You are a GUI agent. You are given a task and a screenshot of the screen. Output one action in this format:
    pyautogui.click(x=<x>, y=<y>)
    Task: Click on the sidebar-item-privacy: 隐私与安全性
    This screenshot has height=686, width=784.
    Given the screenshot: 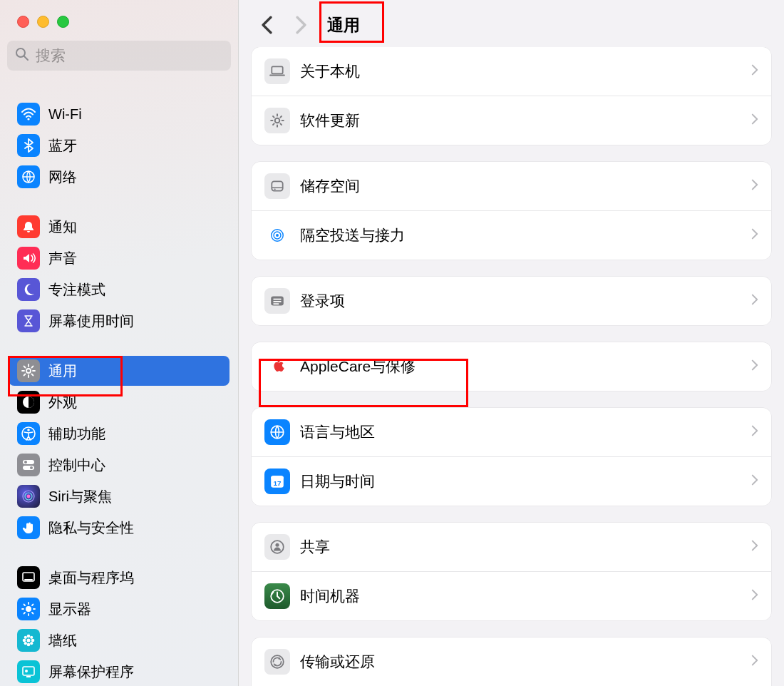 What is the action you would take?
    pyautogui.click(x=119, y=528)
    